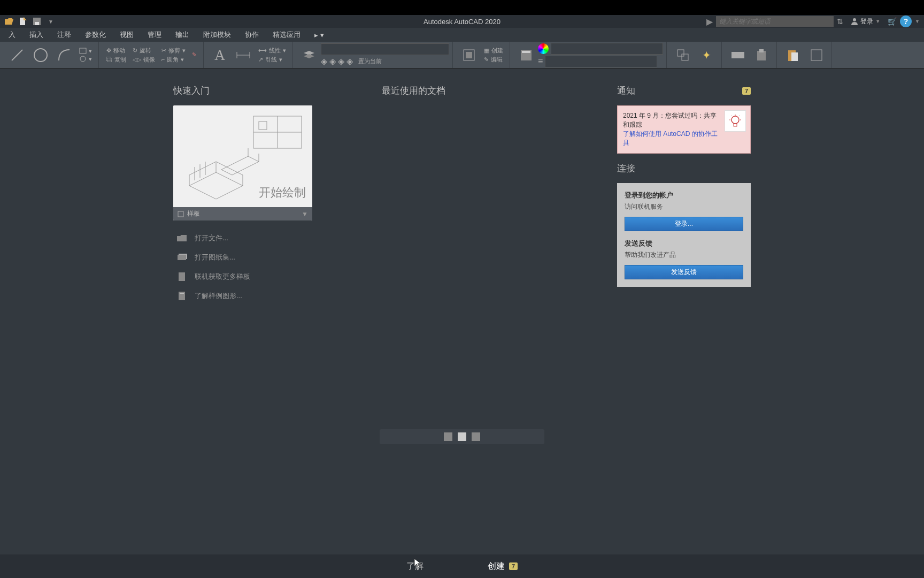 This screenshot has width=924, height=578. I want to click on view-tool, so click(817, 55).